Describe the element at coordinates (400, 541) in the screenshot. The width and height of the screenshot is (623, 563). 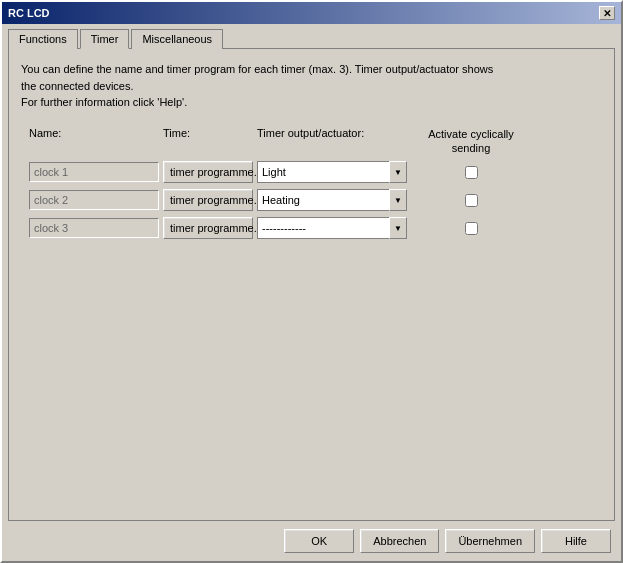
I see `cancel-button: Abbrechen` at that location.